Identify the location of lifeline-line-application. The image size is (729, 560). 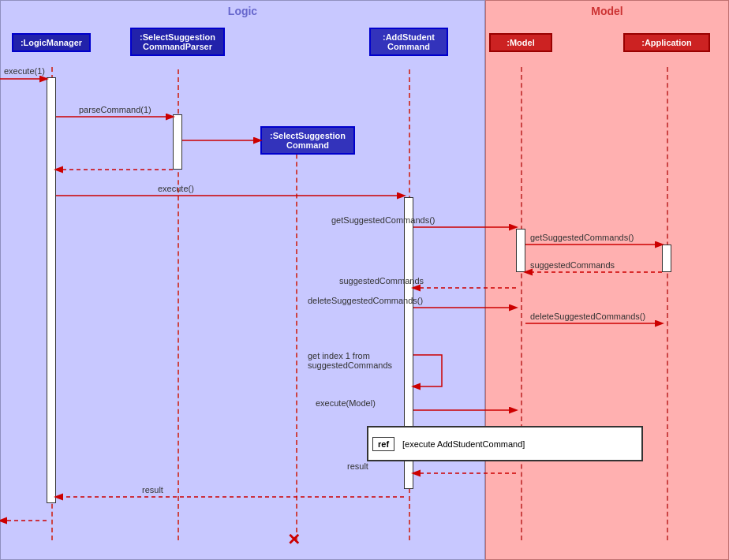
(667, 304).